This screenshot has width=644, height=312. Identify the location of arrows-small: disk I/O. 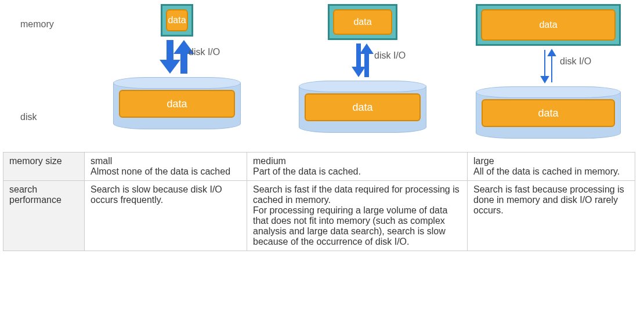
(177, 57).